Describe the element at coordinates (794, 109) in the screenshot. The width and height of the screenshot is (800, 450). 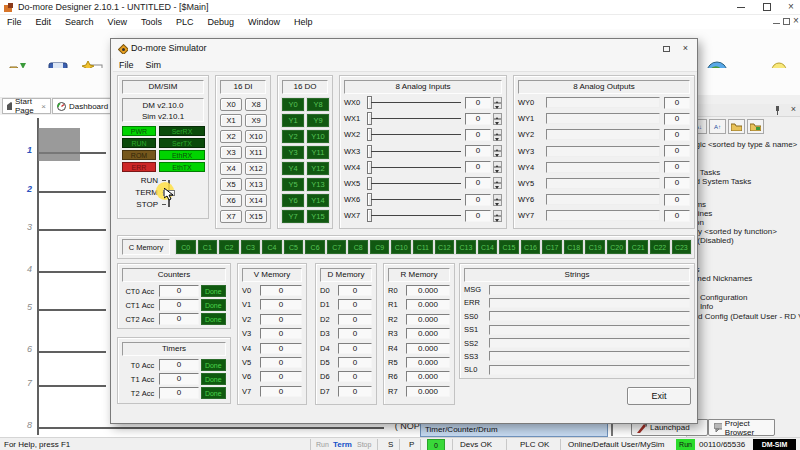
I see `panel-close-icon: ×` at that location.